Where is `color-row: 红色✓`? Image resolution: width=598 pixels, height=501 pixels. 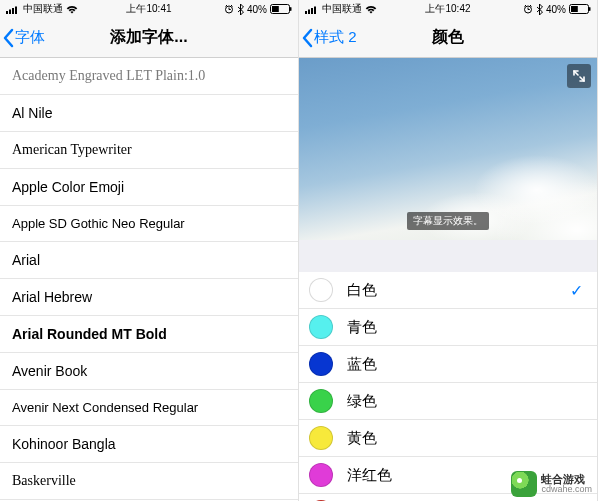
color-row: 红色✓ is located at coordinates (448, 498).